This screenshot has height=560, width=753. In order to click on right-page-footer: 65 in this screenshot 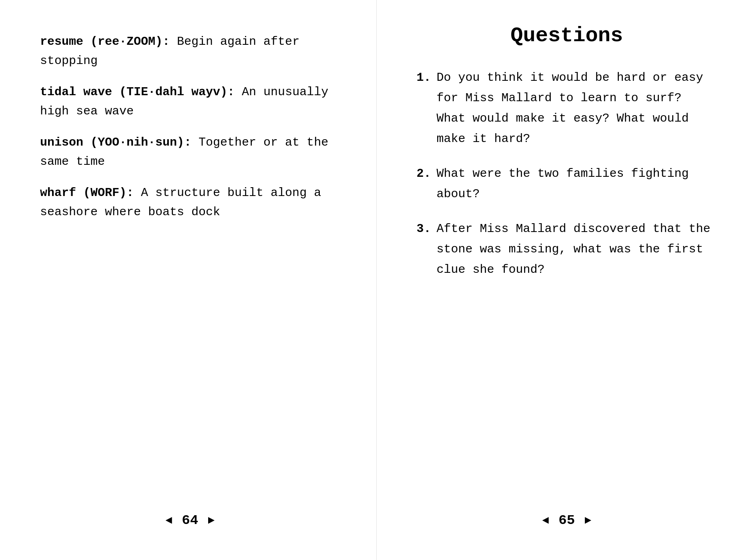, I will do `click(567, 514)`.